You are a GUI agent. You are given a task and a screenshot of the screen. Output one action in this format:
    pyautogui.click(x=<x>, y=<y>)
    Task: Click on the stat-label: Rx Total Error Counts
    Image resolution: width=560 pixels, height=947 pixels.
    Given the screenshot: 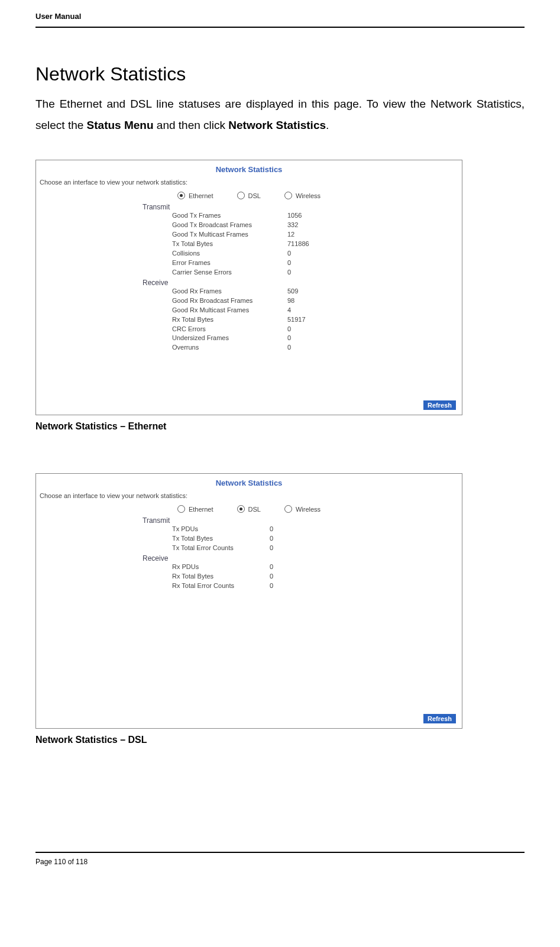 What is the action you would take?
    pyautogui.click(x=209, y=586)
    